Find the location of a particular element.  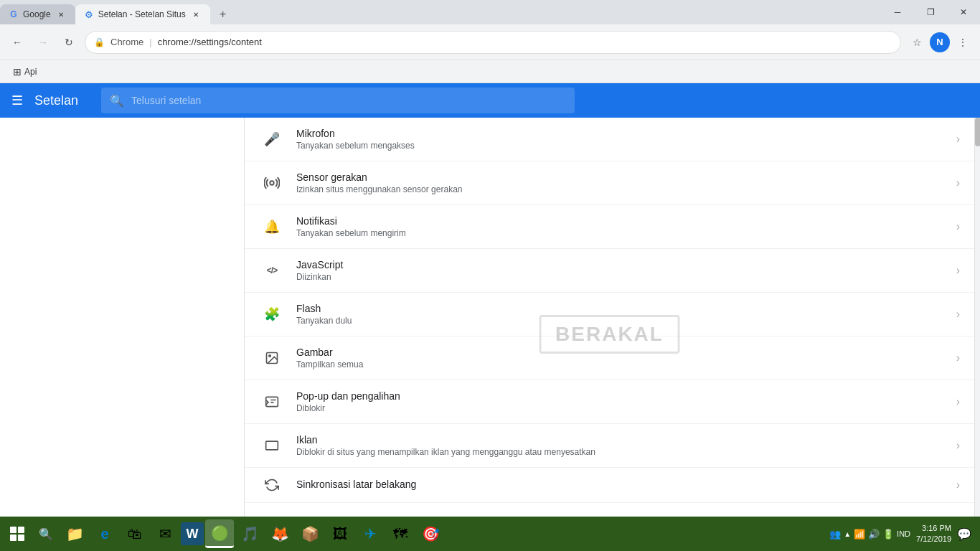

popup-arrow: › is located at coordinates (958, 402).